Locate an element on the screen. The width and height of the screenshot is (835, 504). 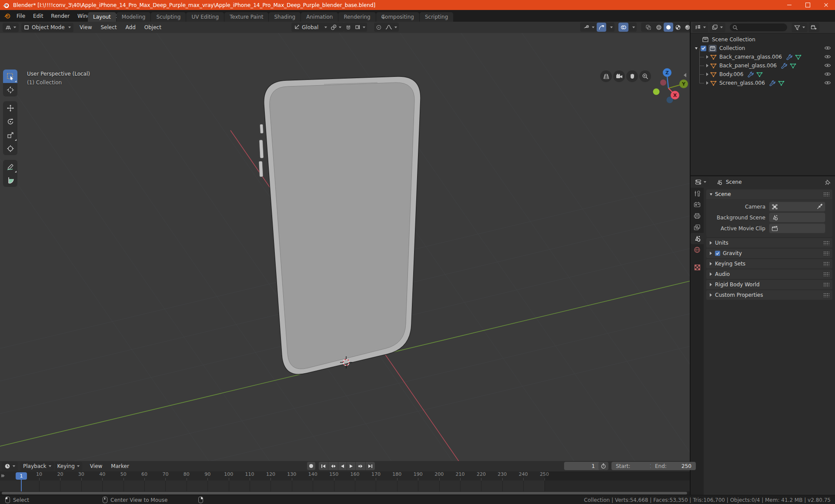
tool-transform is located at coordinates (10, 149).